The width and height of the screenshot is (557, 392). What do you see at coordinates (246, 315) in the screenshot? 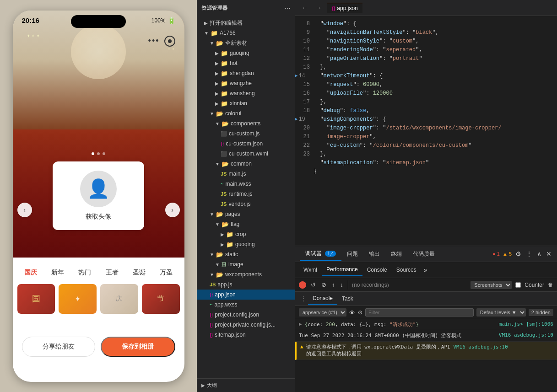
I see `file-project-config: {} project.config.json` at bounding box center [246, 315].